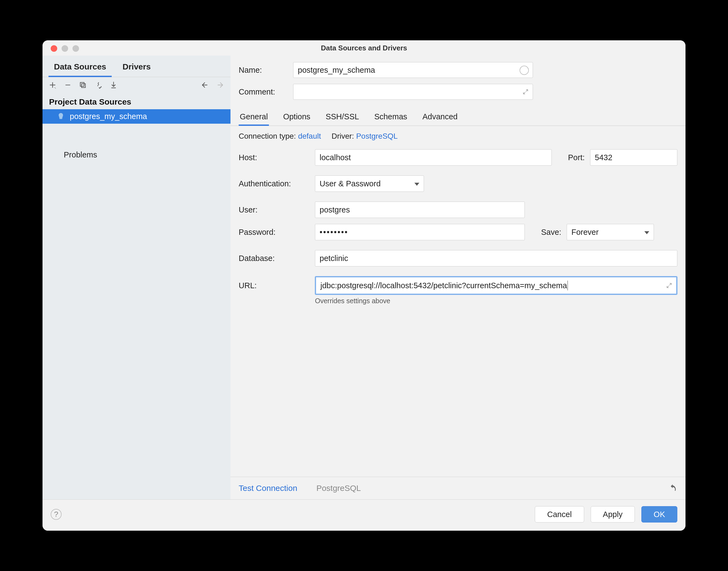  Describe the element at coordinates (659, 514) in the screenshot. I see `ok-button: OK` at that location.